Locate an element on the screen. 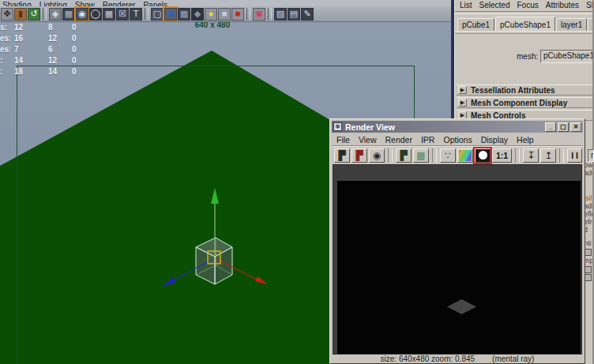 Image resolution: width=594 pixels, height=364 pixels. hud-label: : is located at coordinates (5, 71).